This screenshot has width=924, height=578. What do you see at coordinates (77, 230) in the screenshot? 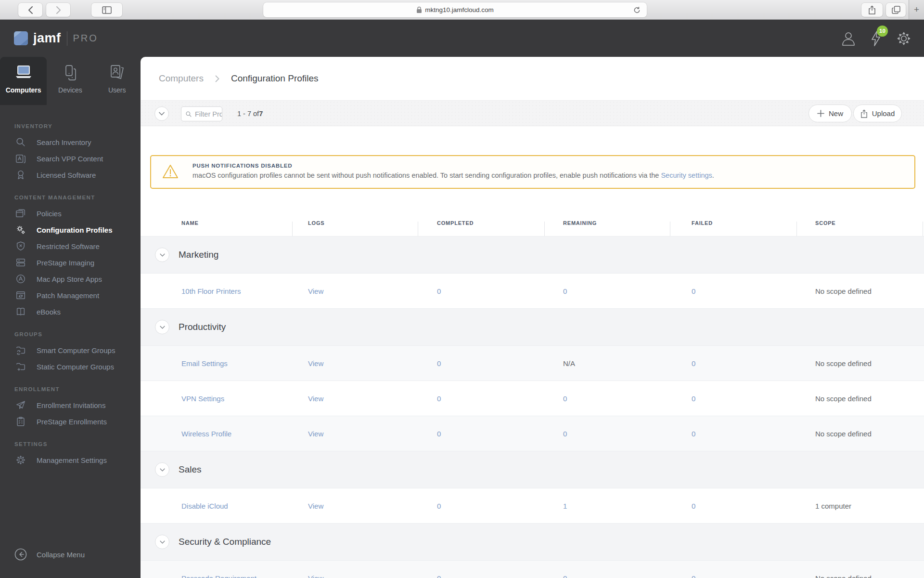
I see `sidebar-item-configuration-profiles: Configuration Profiles` at bounding box center [77, 230].